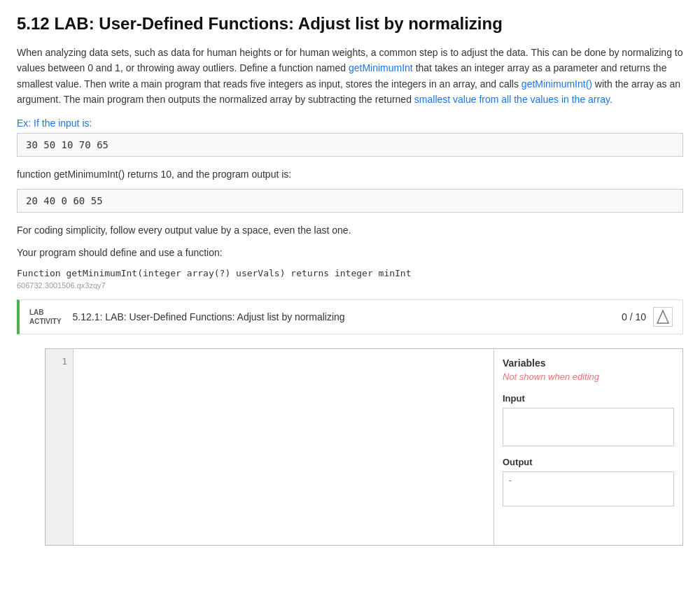 This screenshot has height=603, width=700. Describe the element at coordinates (588, 447) in the screenshot. I see `right-panel: Variables Not shown when editing Input O…` at that location.